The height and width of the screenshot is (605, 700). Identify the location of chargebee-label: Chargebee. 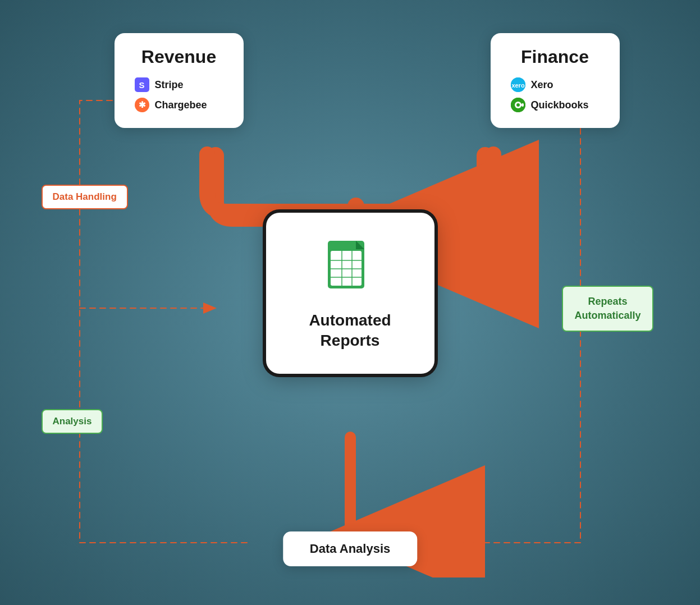
(181, 106).